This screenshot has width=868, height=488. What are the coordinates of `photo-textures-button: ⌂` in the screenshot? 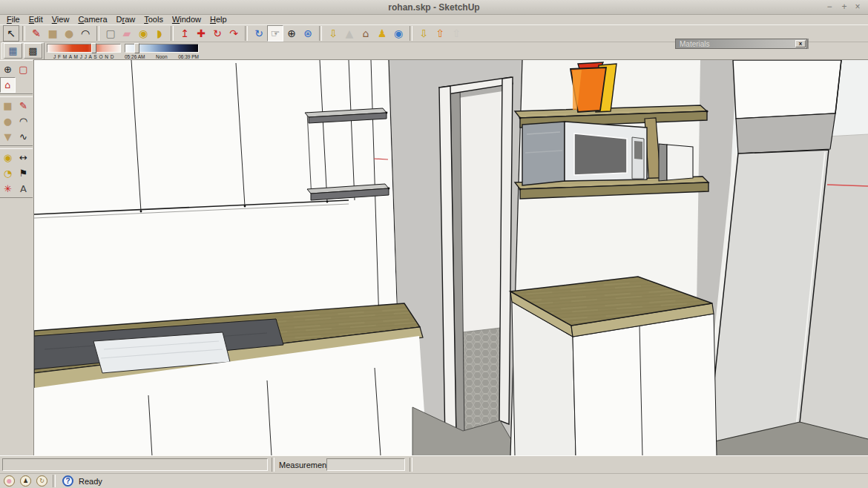 It's located at (366, 33).